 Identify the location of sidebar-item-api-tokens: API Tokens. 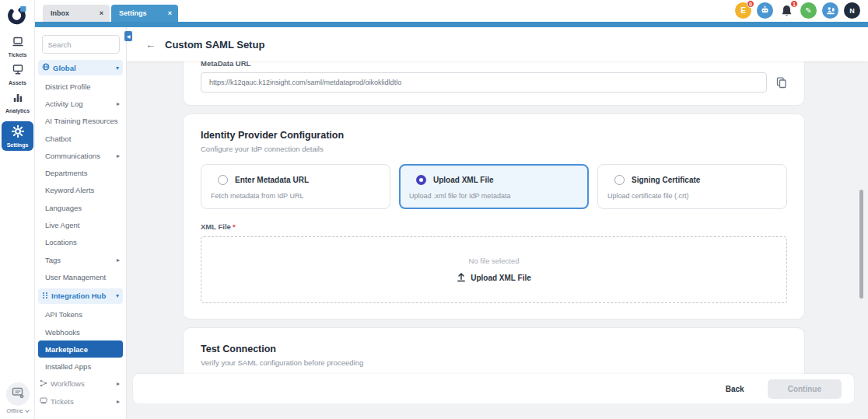
(81, 315).